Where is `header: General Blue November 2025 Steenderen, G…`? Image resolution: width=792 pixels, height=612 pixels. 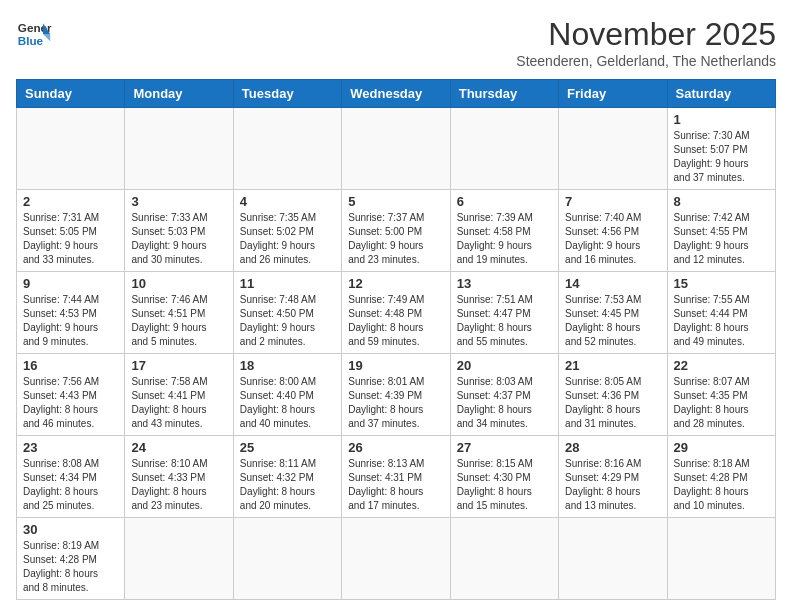 header: General Blue November 2025 Steenderen, G… is located at coordinates (396, 42).